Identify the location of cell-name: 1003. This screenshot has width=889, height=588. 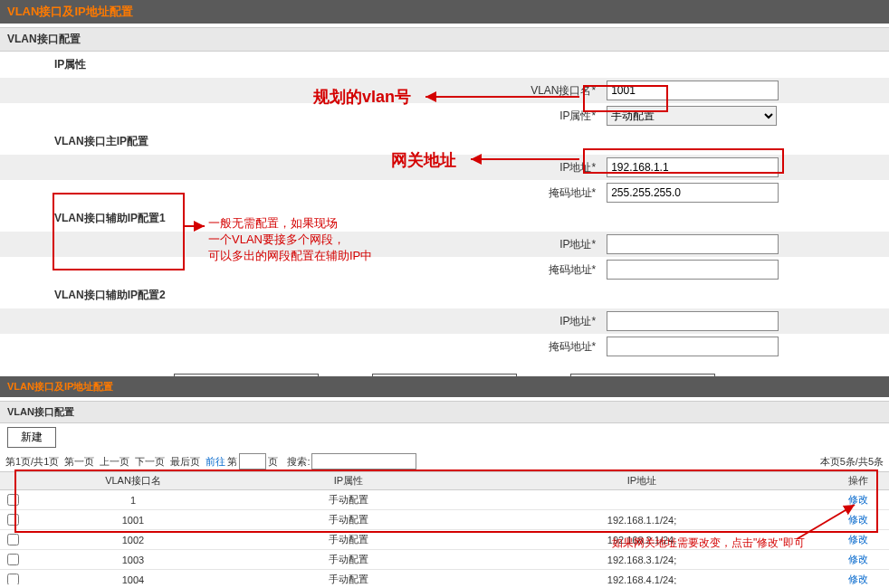
(133, 560).